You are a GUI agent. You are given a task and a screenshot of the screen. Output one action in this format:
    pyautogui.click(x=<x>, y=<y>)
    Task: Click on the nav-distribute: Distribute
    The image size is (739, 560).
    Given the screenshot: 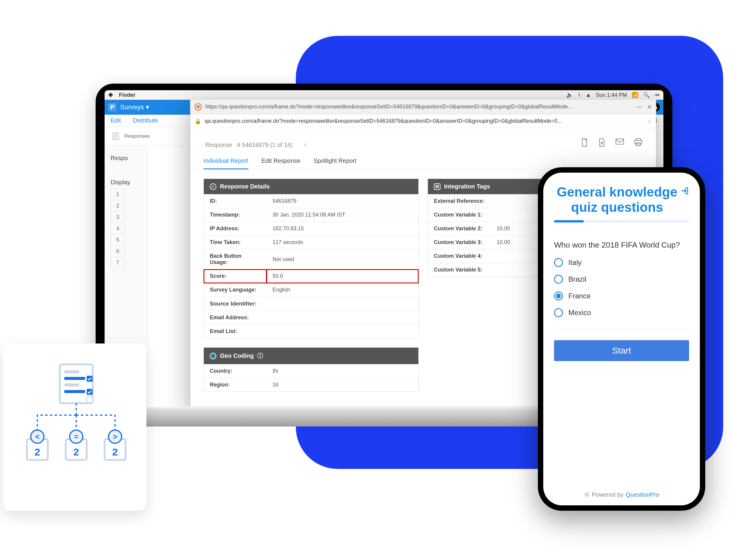 What is the action you would take?
    pyautogui.click(x=145, y=121)
    